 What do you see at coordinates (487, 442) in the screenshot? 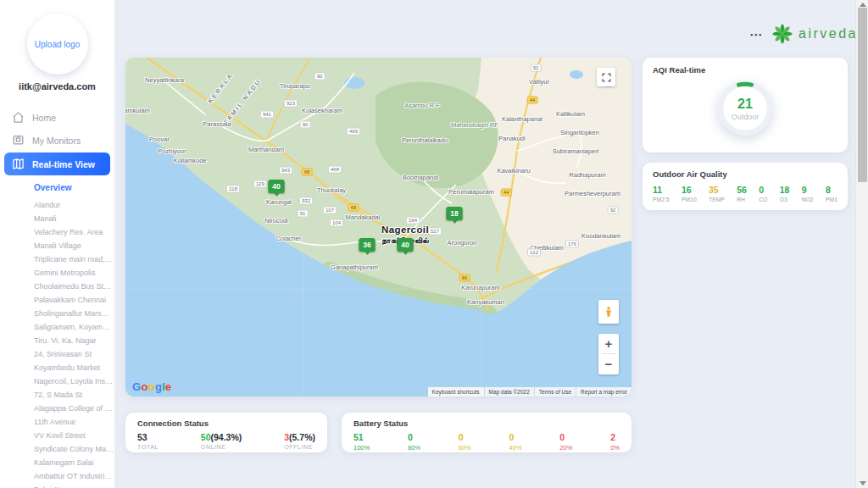
I see `battery-cells-row: 51100%080%060%040%020%20%` at bounding box center [487, 442].